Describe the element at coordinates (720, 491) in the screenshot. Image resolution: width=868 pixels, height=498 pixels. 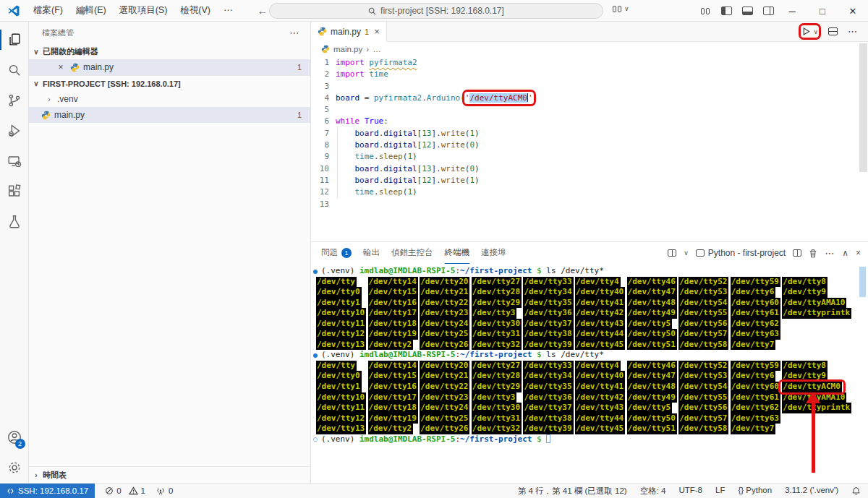
I see `status-item: LF` at that location.